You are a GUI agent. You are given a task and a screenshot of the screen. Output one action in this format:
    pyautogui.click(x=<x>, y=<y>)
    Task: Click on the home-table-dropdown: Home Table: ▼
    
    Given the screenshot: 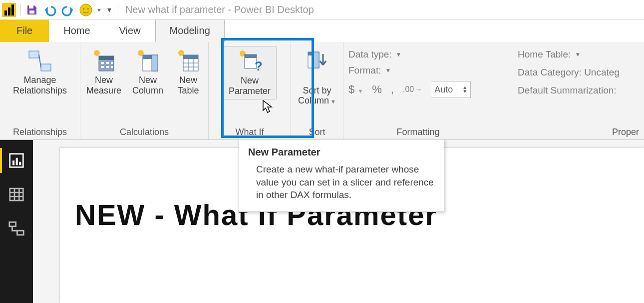 What is the action you would take?
    pyautogui.click(x=569, y=54)
    